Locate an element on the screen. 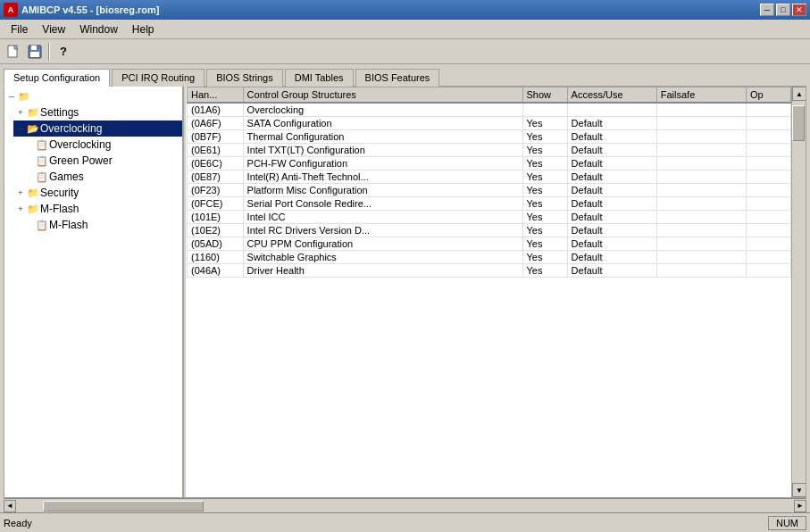  tab-bios-strings: BIOS Strings is located at coordinates (245, 78).